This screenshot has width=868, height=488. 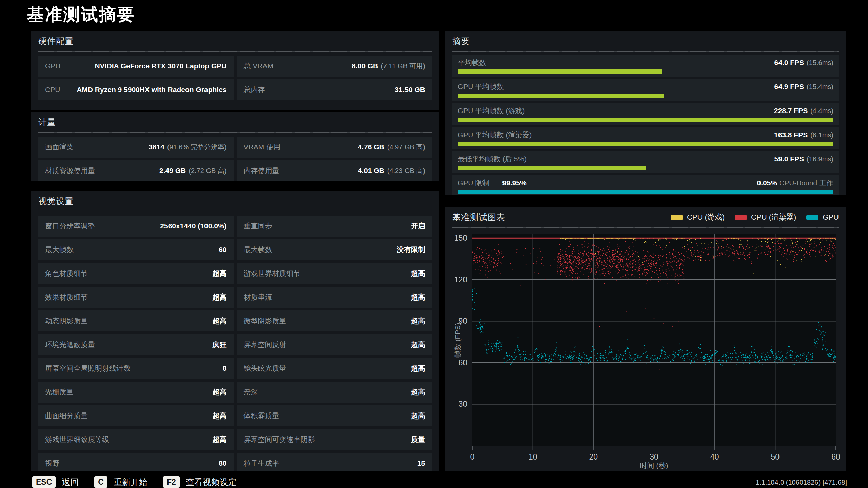 I want to click on summary-row-frametime: (16.9ms), so click(x=820, y=159).